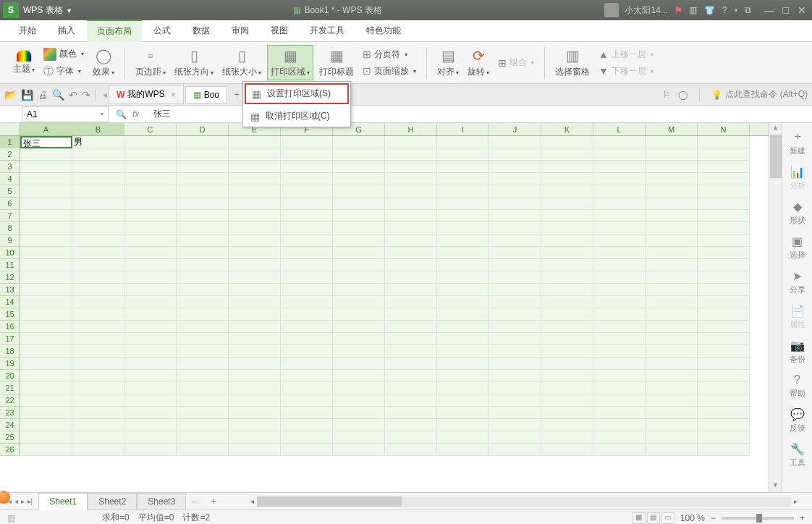  Describe the element at coordinates (151, 63) in the screenshot. I see `margins-button: ▫ 页边距▾` at that location.